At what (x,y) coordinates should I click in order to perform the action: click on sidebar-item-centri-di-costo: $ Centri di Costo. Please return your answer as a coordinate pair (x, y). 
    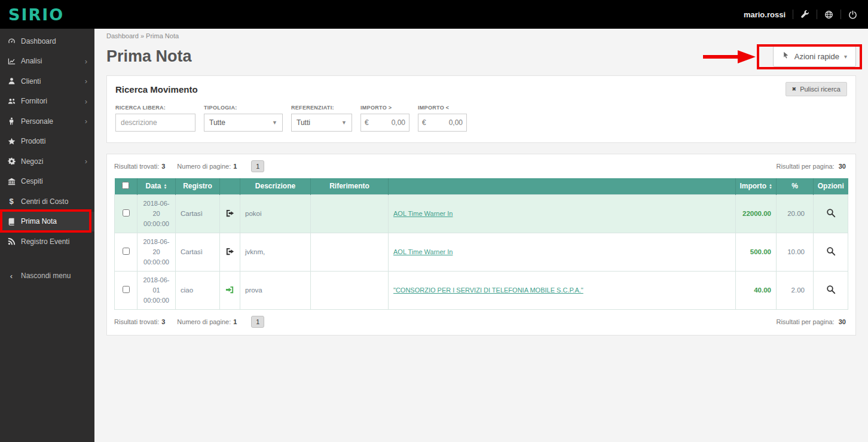
    Looking at the image, I should click on (47, 202).